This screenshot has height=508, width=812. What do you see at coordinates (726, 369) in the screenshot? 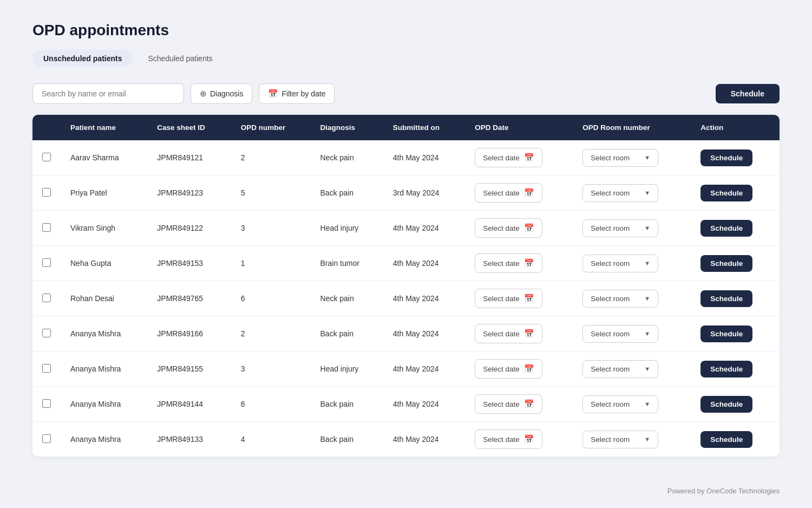
I see `schedule-row-button-6: Schedule` at bounding box center [726, 369].